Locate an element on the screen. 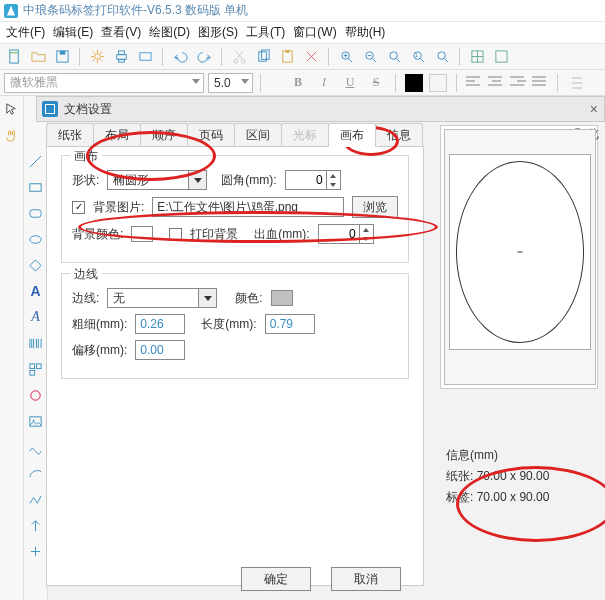  len-input: 0.79 is located at coordinates (290, 324).